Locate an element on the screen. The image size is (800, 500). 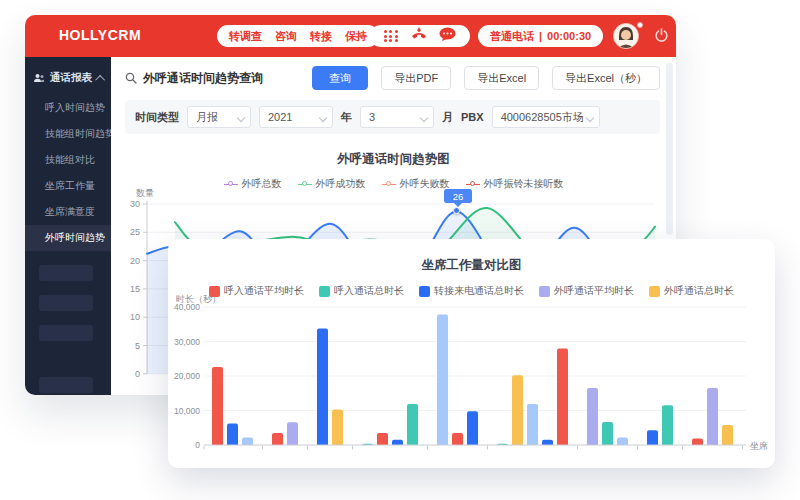
svg-text: 30,000 is located at coordinates (187, 342).